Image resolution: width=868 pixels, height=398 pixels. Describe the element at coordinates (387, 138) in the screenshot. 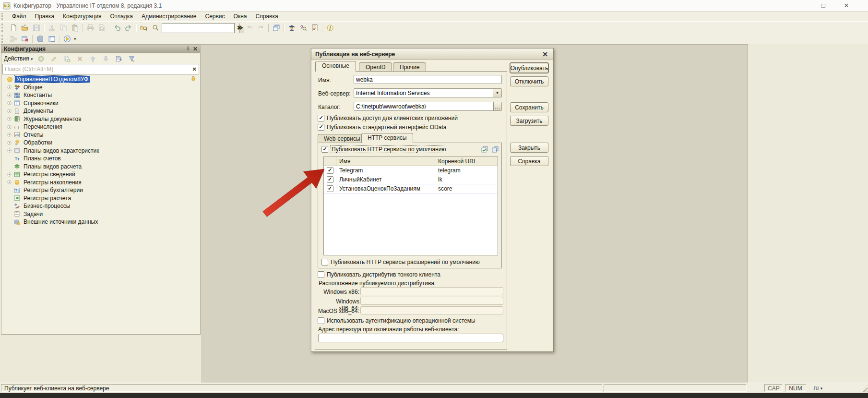

I see `tab-http-services: HTTP сервисы` at that location.